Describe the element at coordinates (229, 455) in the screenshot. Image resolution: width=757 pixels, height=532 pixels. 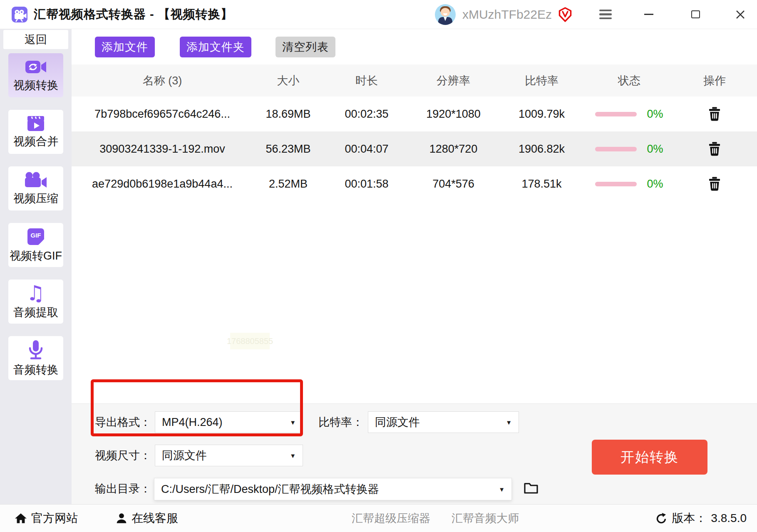
I see `video-size-select: 同源文件 ▼` at that location.